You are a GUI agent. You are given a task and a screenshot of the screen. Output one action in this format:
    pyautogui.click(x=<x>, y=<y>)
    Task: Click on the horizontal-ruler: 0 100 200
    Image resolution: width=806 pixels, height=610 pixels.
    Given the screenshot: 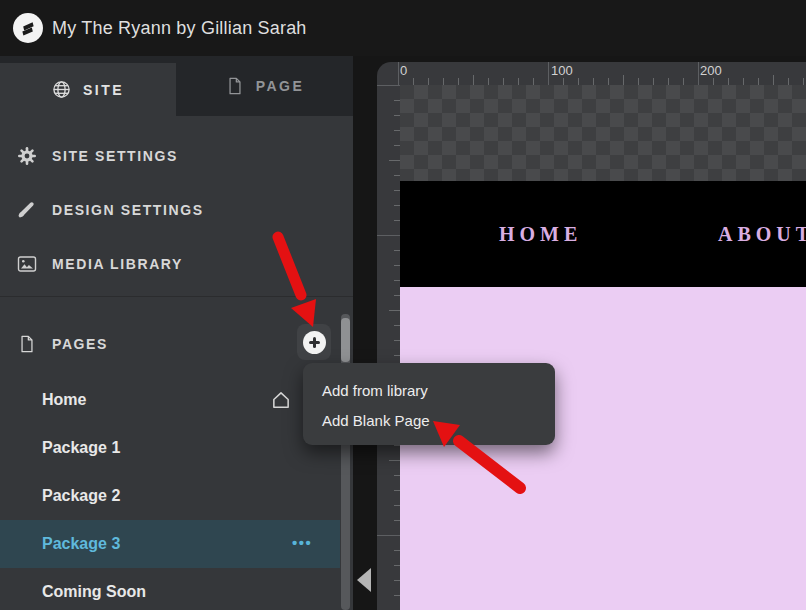 What is the action you would take?
    pyautogui.click(x=592, y=74)
    